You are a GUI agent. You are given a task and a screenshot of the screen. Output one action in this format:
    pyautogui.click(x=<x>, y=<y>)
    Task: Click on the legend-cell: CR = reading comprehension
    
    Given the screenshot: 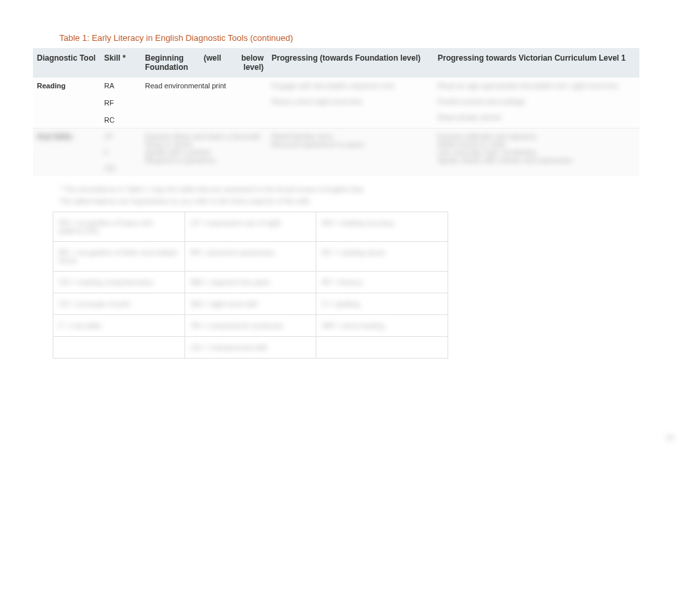 What is the action you would take?
    pyautogui.click(x=119, y=282)
    